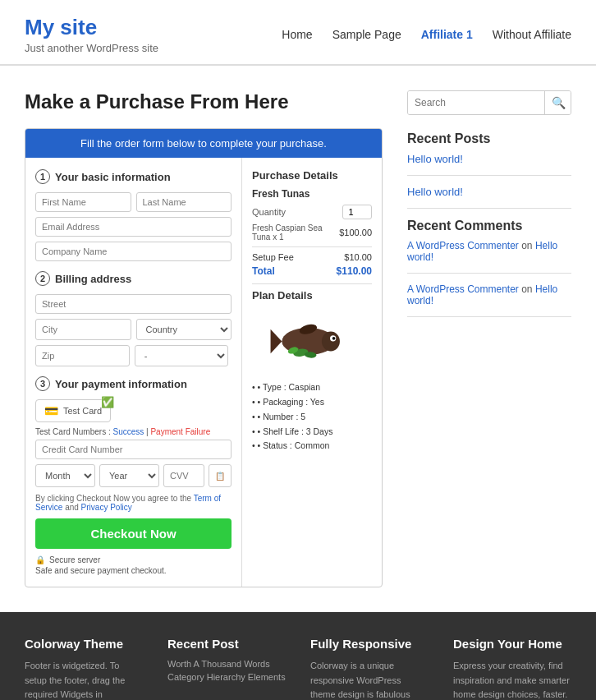  What do you see at coordinates (312, 446) in the screenshot?
I see `spec-status: • Status : Common` at bounding box center [312, 446].